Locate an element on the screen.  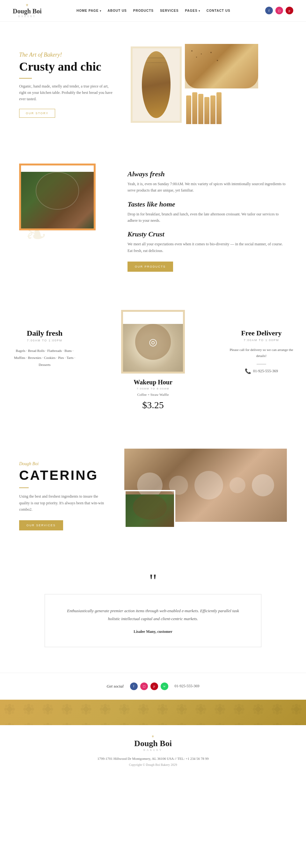
catering-small-image is located at coordinates (150, 509).